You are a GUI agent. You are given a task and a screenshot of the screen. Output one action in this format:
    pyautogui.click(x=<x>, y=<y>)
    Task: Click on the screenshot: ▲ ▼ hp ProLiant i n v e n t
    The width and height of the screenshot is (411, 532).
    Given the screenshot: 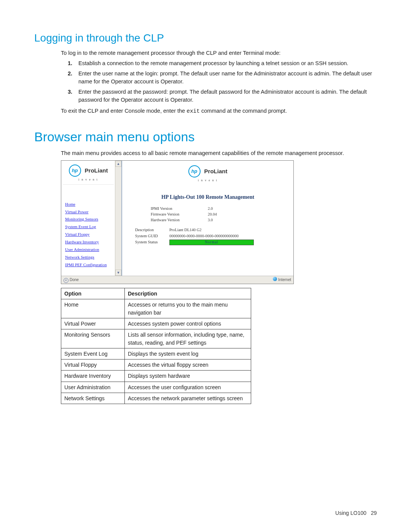 What is the action you would take?
    pyautogui.click(x=177, y=222)
    